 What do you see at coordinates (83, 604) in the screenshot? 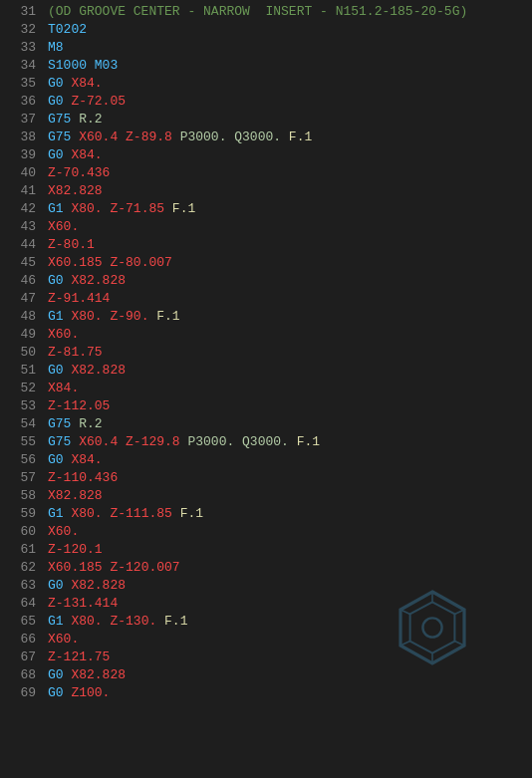
I see `token: Z-131.414` at bounding box center [83, 604].